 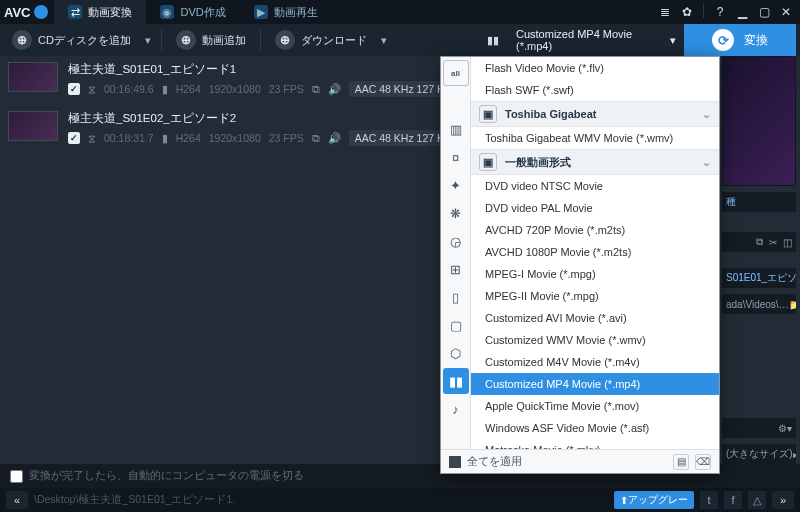 I want to click on settings-dropdown, so click(x=790, y=428).